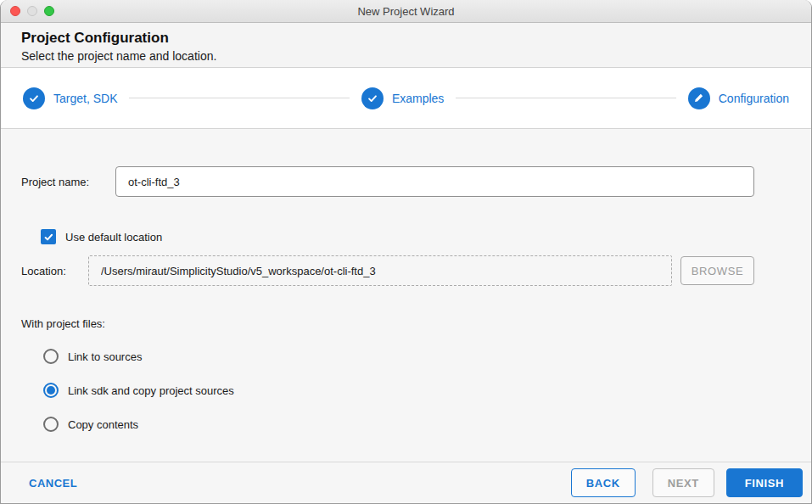 The height and width of the screenshot is (504, 812). Describe the element at coordinates (764, 483) in the screenshot. I see `finish-button: FINISH` at that location.